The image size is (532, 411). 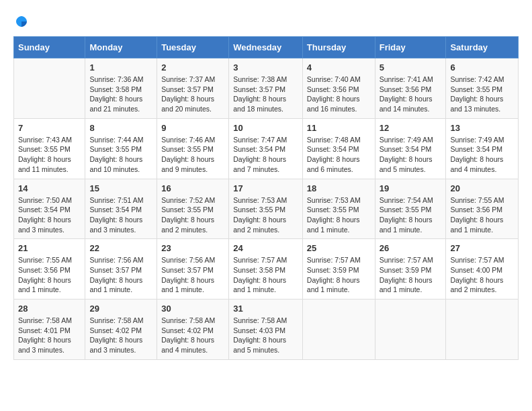 I want to click on calendar-week-2: 7Sunrise: 7:43 AMSunset: 3:55 PMDaylight…, so click(x=266, y=148).